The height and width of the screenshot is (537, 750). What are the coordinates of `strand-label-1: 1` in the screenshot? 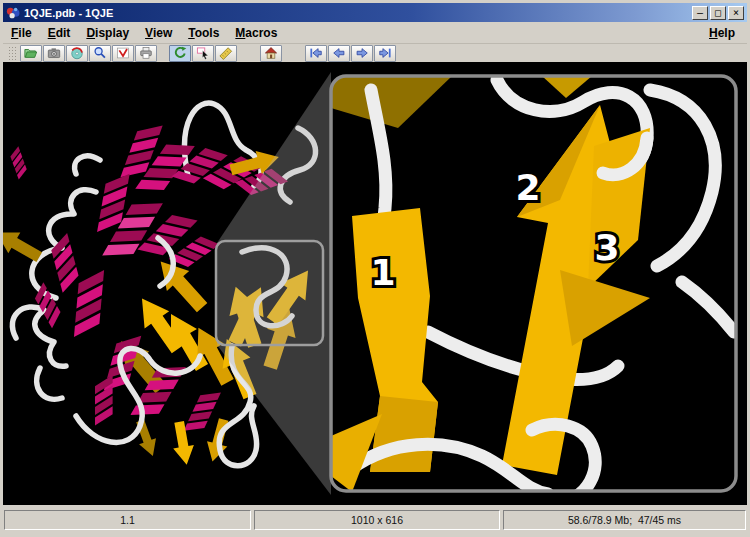 It's located at (382, 272).